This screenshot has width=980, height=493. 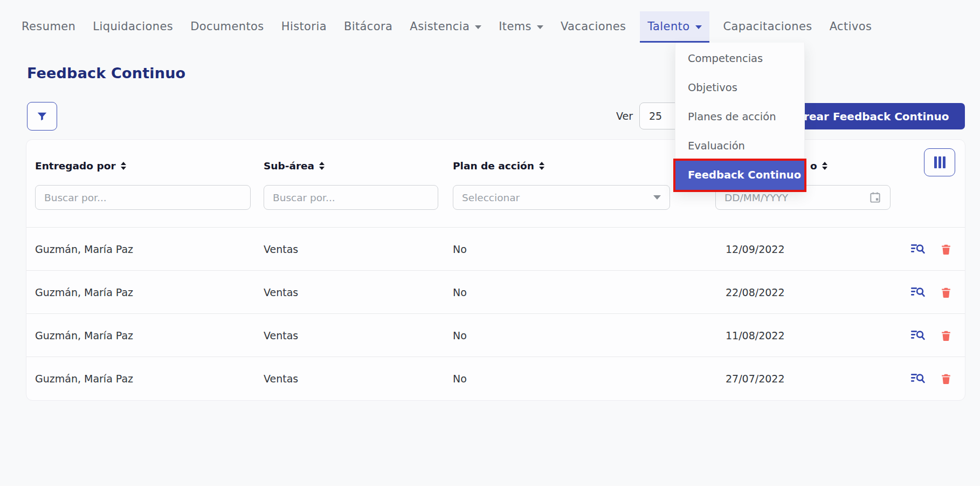 What do you see at coordinates (756, 197) in the screenshot?
I see `date-placeholder: DD/MM/YYYY` at bounding box center [756, 197].